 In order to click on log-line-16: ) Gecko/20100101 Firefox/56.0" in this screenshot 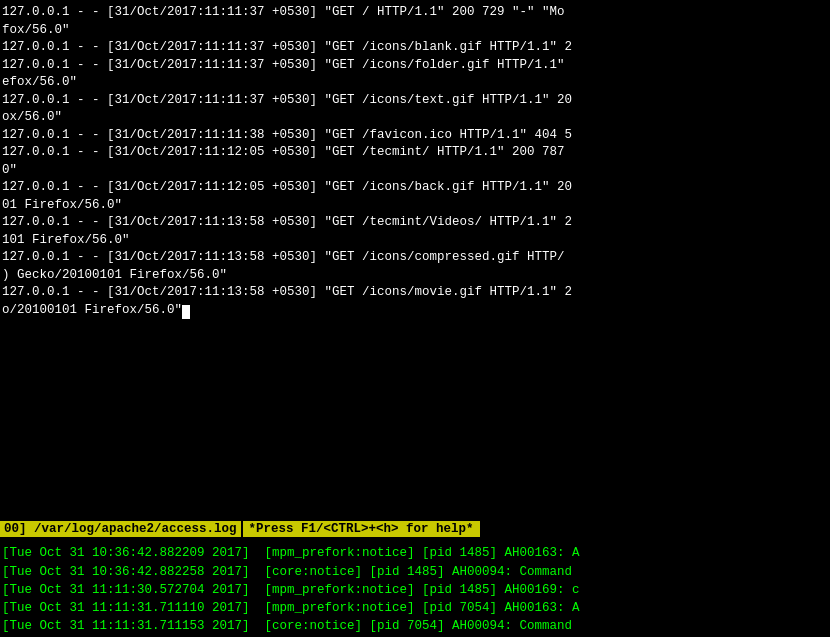, I will do `click(415, 276)`.